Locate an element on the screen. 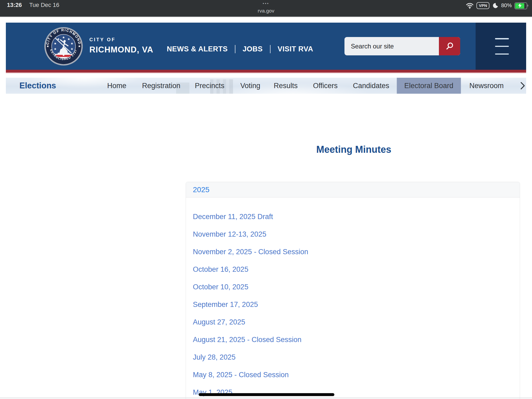 The image size is (532, 399). year-link: 2025 is located at coordinates (201, 190).